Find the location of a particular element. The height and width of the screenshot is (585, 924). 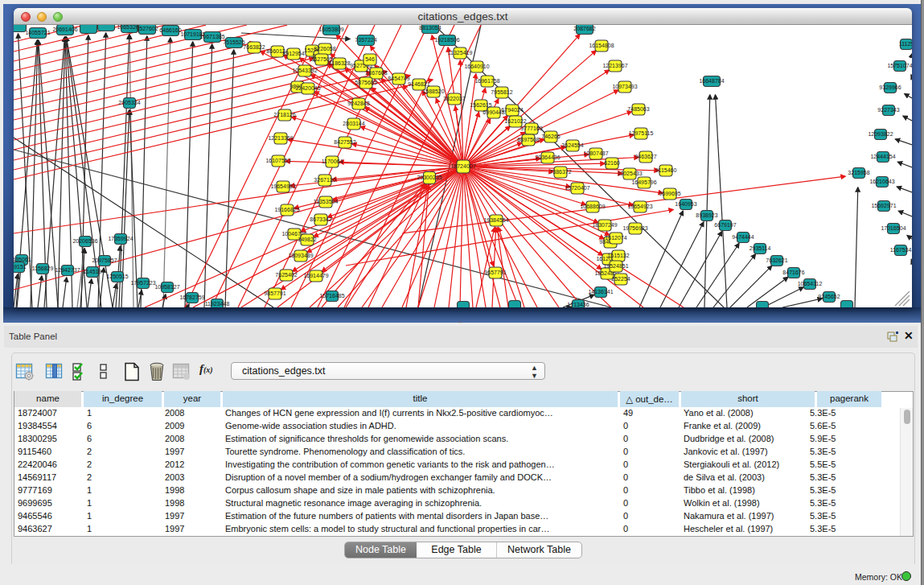

svg-text: 19384554 is located at coordinates (495, 220).